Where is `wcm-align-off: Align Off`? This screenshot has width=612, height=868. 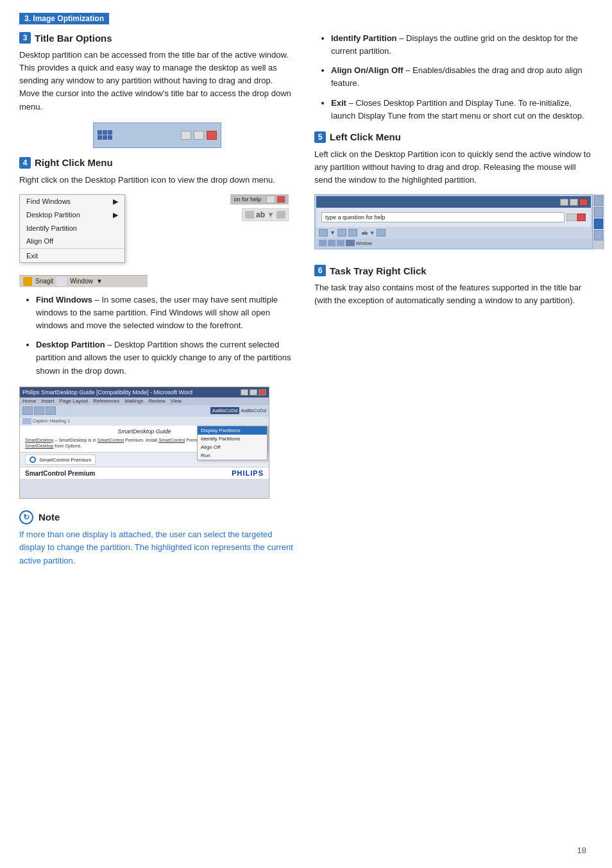 wcm-align-off: Align Off is located at coordinates (232, 447).